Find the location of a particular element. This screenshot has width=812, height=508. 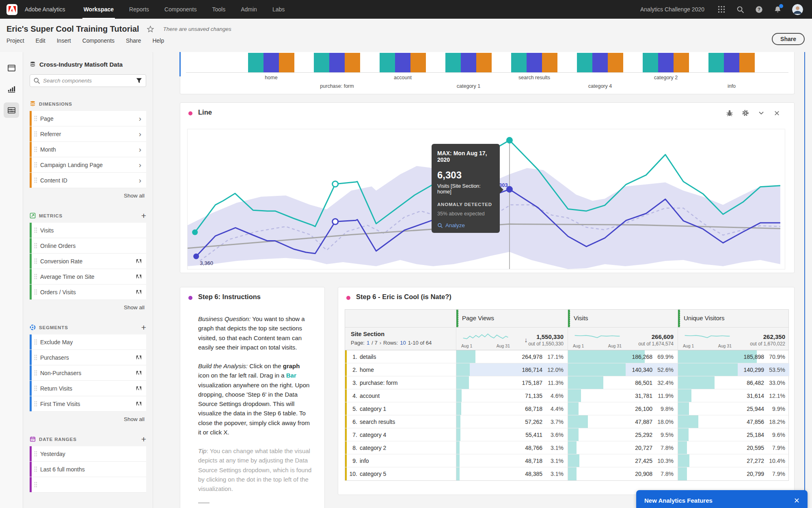

row-number: 6. is located at coordinates (351, 422).